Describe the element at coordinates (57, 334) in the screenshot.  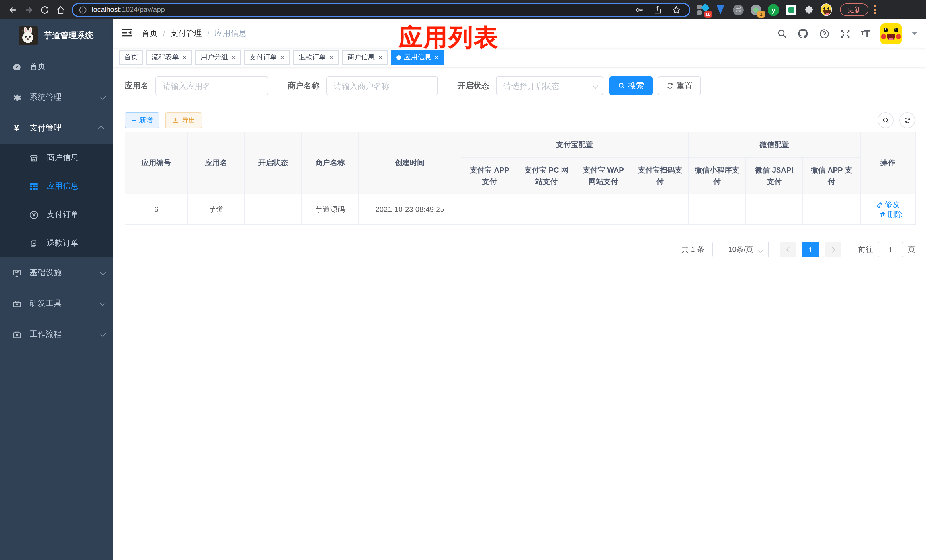
I see `sidebar-item-workflow: 工作流程` at that location.